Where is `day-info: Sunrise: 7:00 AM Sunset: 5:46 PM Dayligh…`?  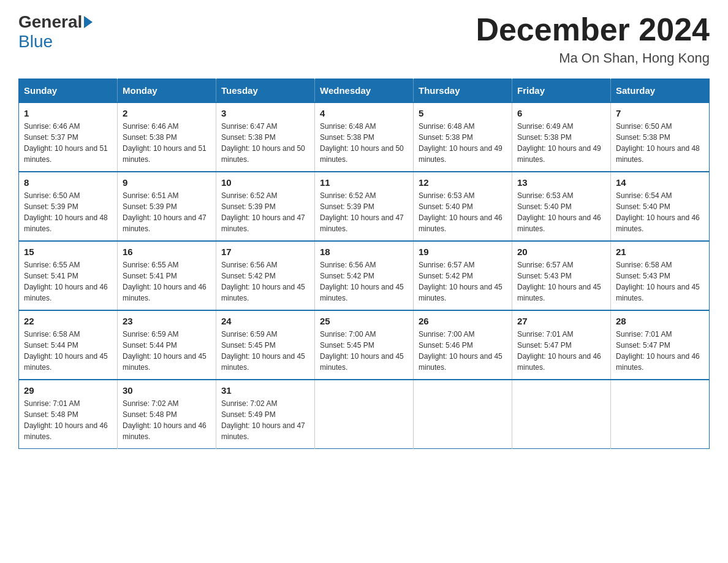 day-info: Sunrise: 7:00 AM Sunset: 5:46 PM Dayligh… is located at coordinates (463, 351).